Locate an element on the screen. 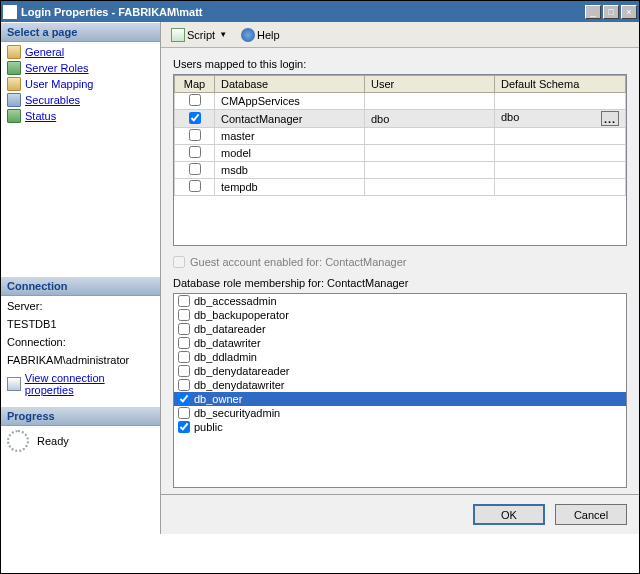 The image size is (640, 574). help-icon is located at coordinates (248, 35).